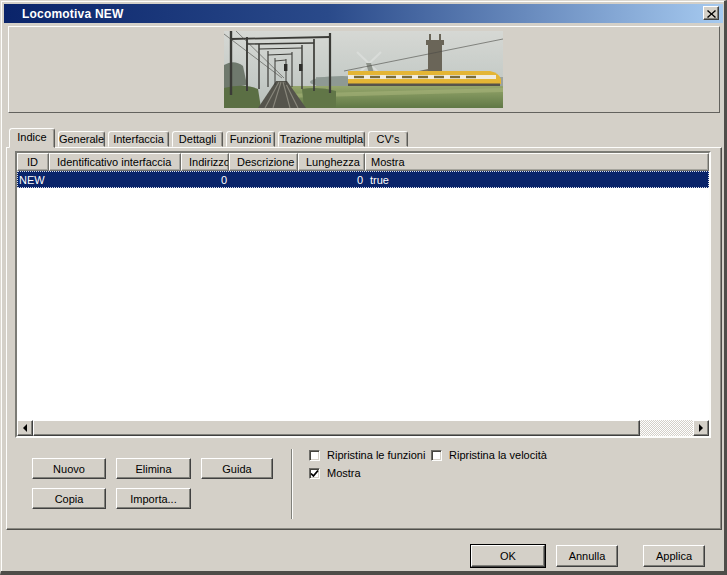 The image size is (727, 575). I want to click on column-header-id: ID, so click(33, 162).